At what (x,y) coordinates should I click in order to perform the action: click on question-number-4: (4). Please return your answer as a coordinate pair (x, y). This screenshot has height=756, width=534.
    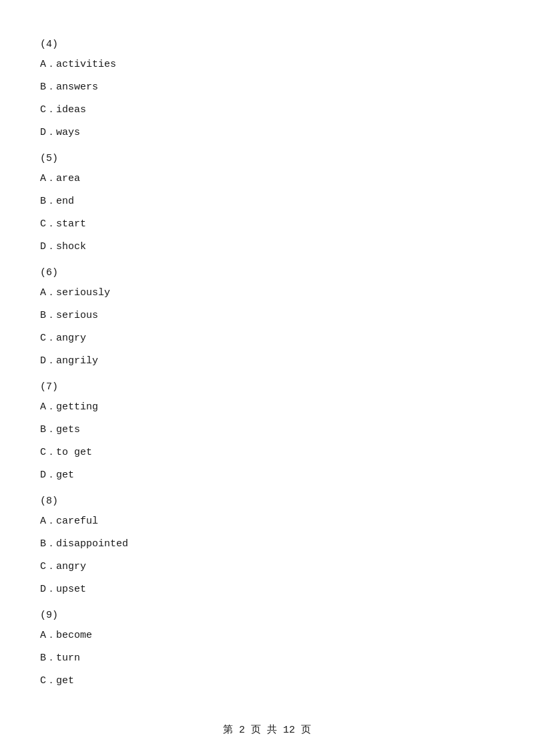
    Looking at the image, I should click on (267, 44).